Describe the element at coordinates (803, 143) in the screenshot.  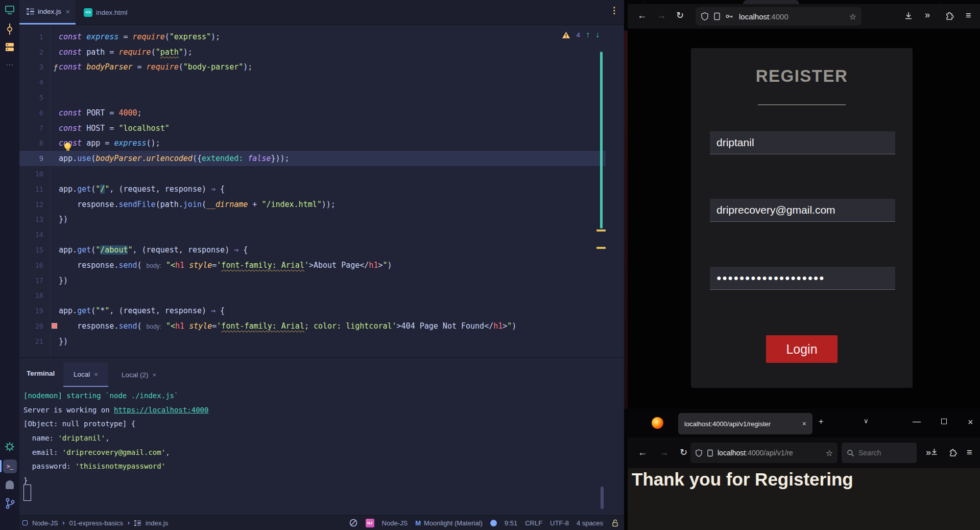
I see `username-field` at that location.